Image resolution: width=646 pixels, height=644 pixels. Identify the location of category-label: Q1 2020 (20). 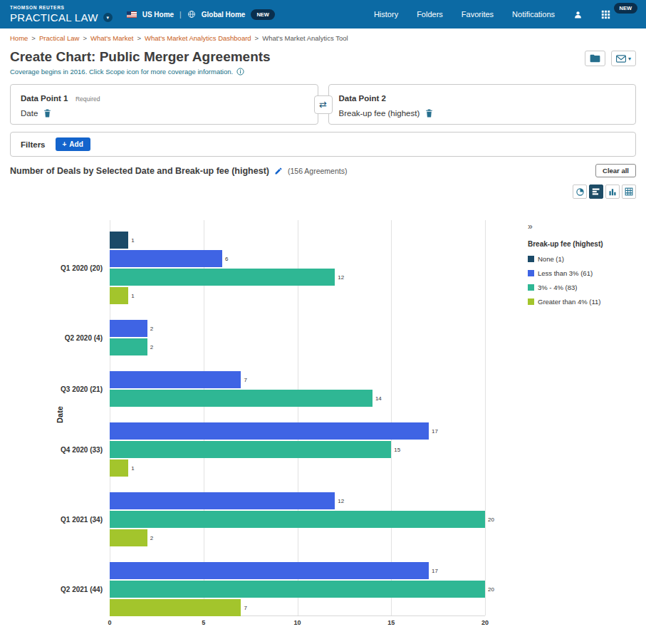
(60, 268).